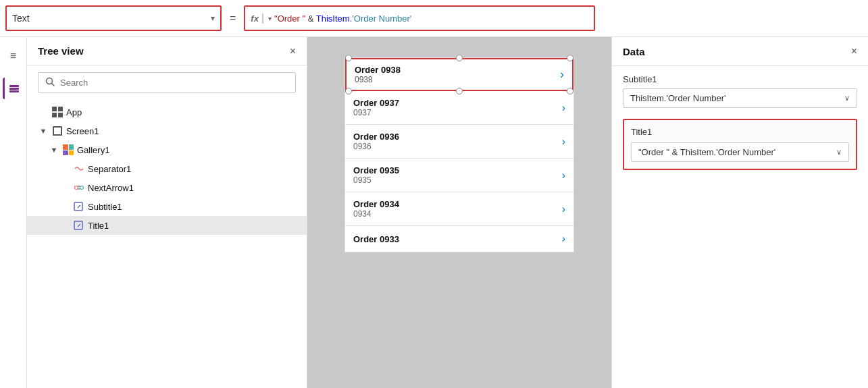 Image resolution: width=868 pixels, height=388 pixels. What do you see at coordinates (57, 131) in the screenshot?
I see `screen-icon` at bounding box center [57, 131].